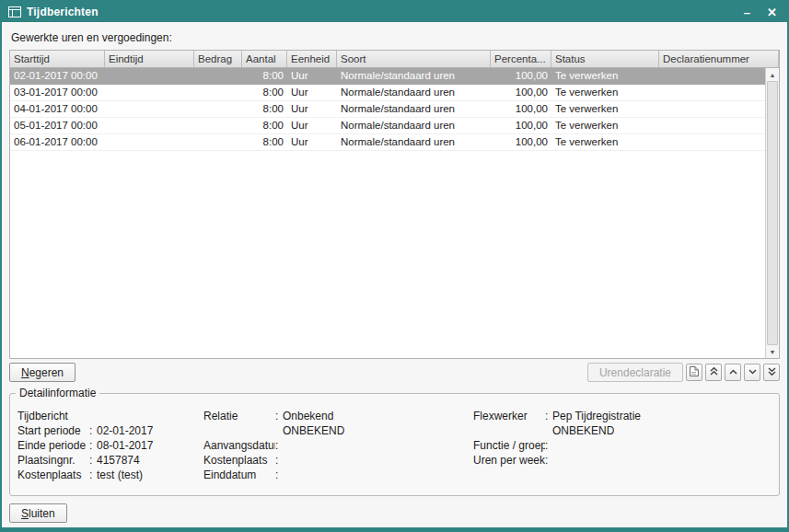  What do you see at coordinates (239, 475) in the screenshot?
I see `detail-label: Einddatum` at bounding box center [239, 475].